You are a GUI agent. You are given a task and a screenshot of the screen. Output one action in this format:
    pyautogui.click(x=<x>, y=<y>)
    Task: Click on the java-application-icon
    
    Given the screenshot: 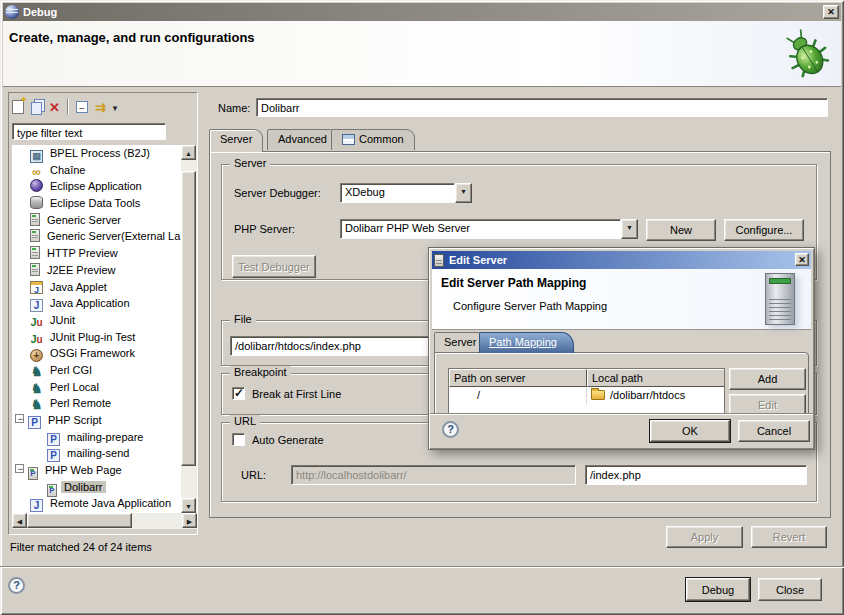 What is the action you would take?
    pyautogui.click(x=36, y=306)
    